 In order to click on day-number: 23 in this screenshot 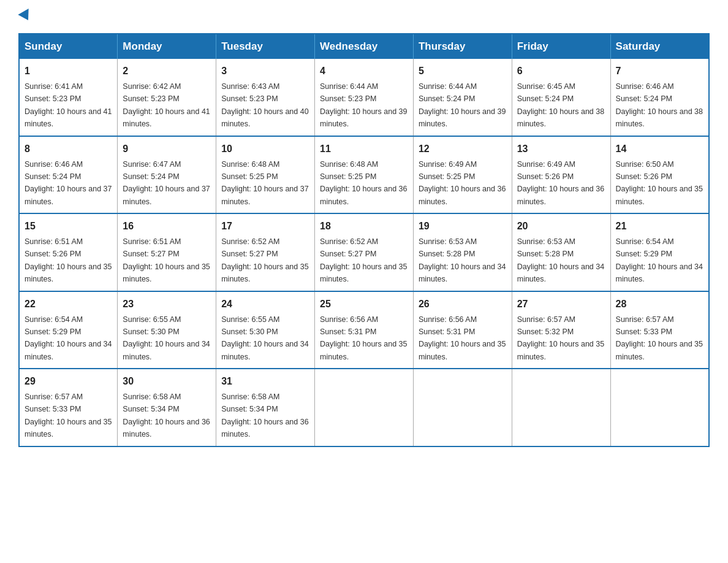, I will do `click(167, 304)`.